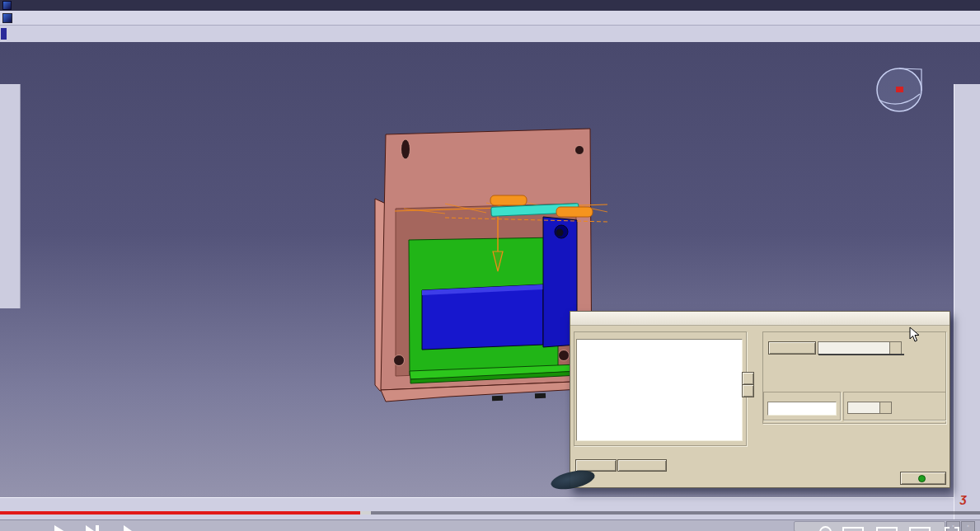  What do you see at coordinates (659, 390) in the screenshot?
I see `measure-list-table` at bounding box center [659, 390].